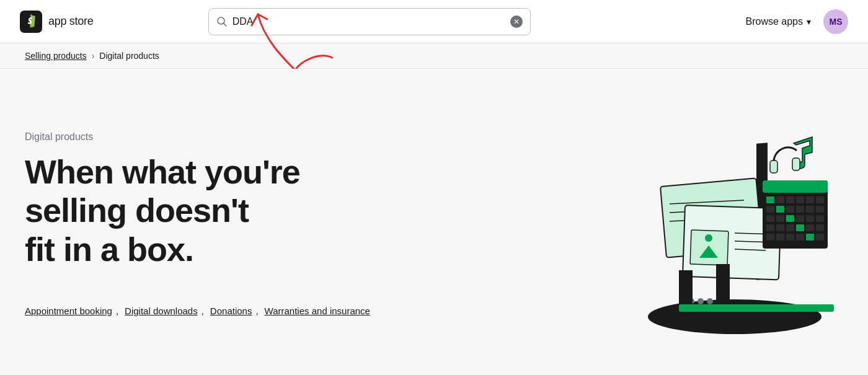  What do you see at coordinates (71, 21) in the screenshot?
I see `logo-text: app store` at bounding box center [71, 21].